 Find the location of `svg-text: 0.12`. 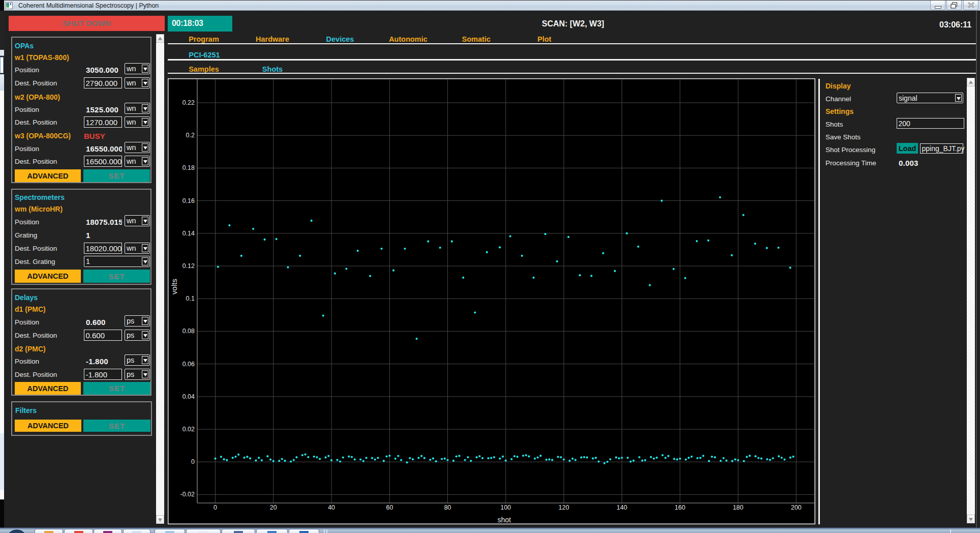

svg-text: 0.12 is located at coordinates (189, 266).